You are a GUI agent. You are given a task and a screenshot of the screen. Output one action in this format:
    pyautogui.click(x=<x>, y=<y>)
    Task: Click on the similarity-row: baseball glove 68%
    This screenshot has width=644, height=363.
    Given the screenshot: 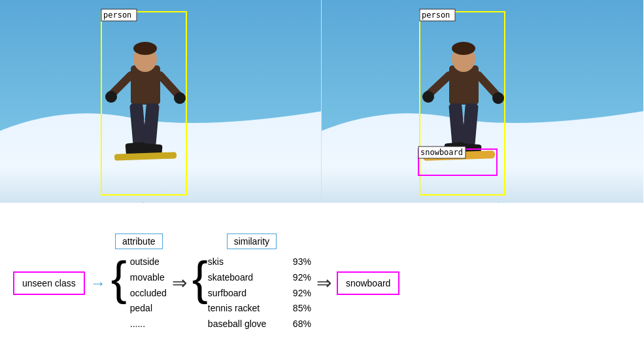 What is the action you would take?
    pyautogui.click(x=260, y=324)
    